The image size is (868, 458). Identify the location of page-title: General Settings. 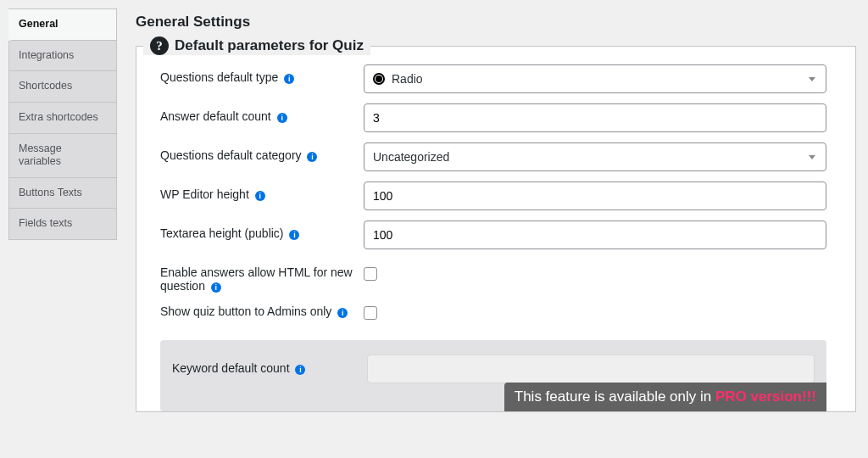
(496, 22).